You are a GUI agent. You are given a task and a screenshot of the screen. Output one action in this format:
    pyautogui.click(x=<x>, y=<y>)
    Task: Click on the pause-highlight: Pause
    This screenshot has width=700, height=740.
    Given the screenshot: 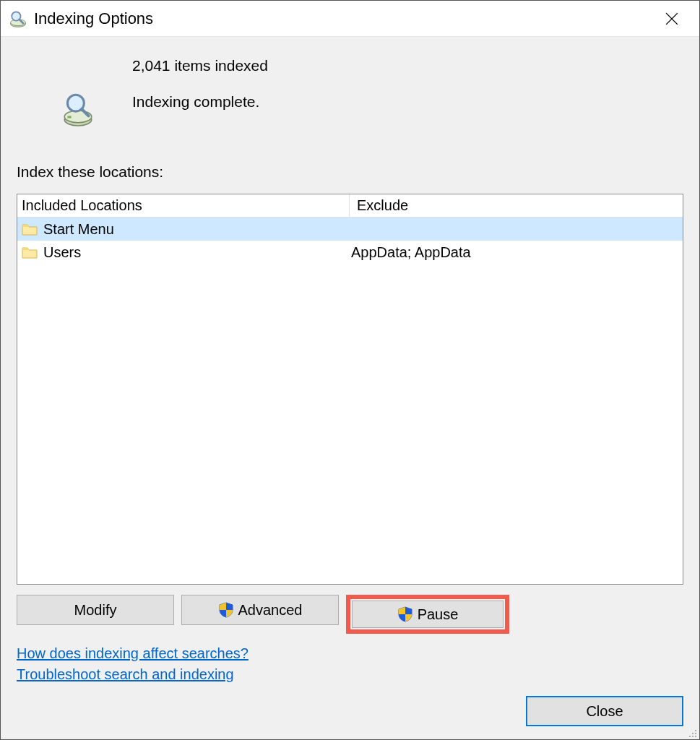 What is the action you would take?
    pyautogui.click(x=428, y=614)
    